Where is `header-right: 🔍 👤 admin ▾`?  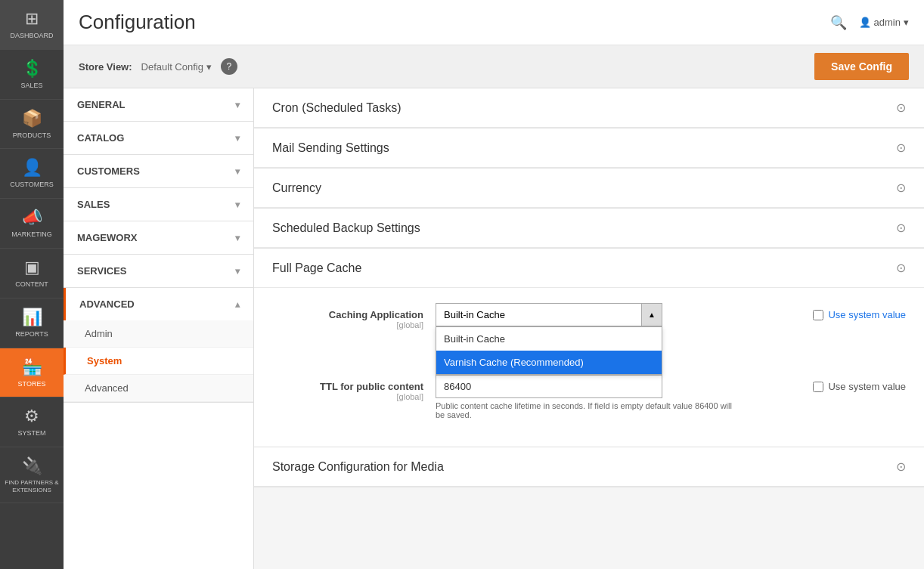
header-right: 🔍 👤 admin ▾ is located at coordinates (870, 23).